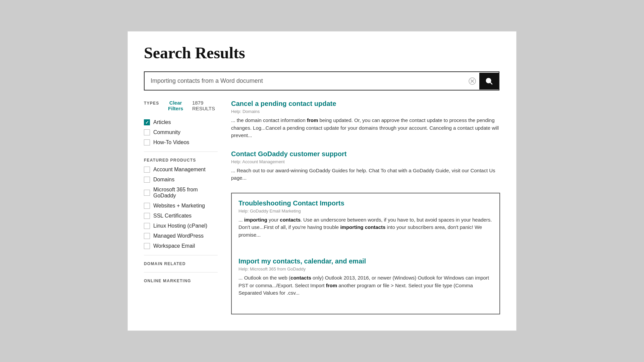 The image size is (644, 362). Describe the element at coordinates (147, 122) in the screenshot. I see `checkbox-articles` at that location.